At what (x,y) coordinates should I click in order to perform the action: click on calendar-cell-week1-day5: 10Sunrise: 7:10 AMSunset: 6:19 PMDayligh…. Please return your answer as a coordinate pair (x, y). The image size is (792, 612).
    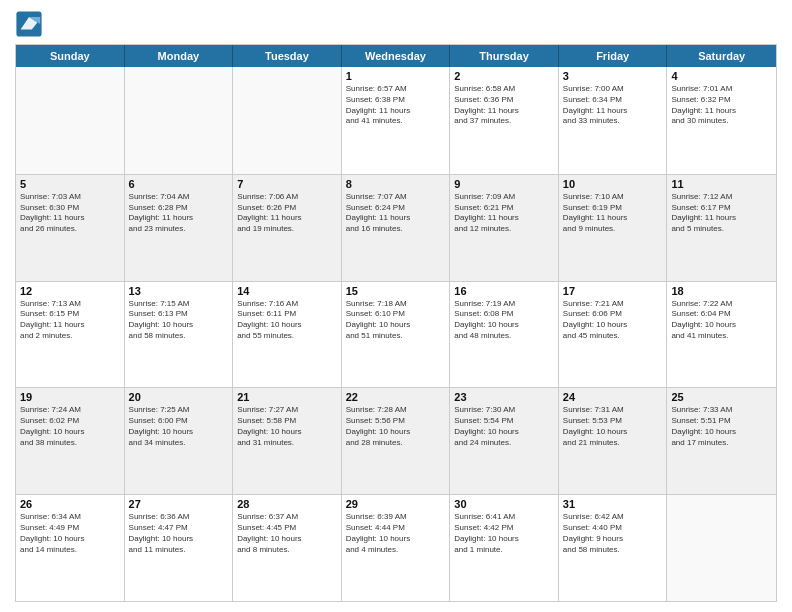
    Looking at the image, I should click on (614, 228).